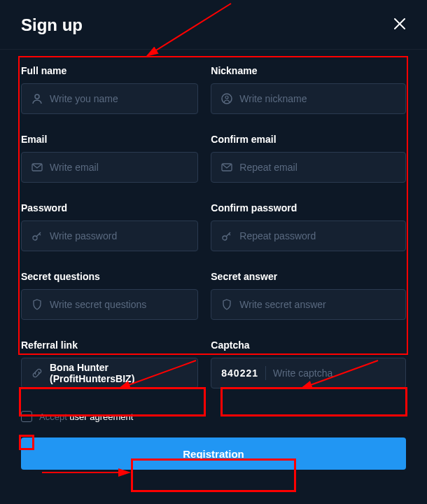  What do you see at coordinates (308, 158) in the screenshot?
I see `field-confirm-email: Confirm email` at bounding box center [308, 158].